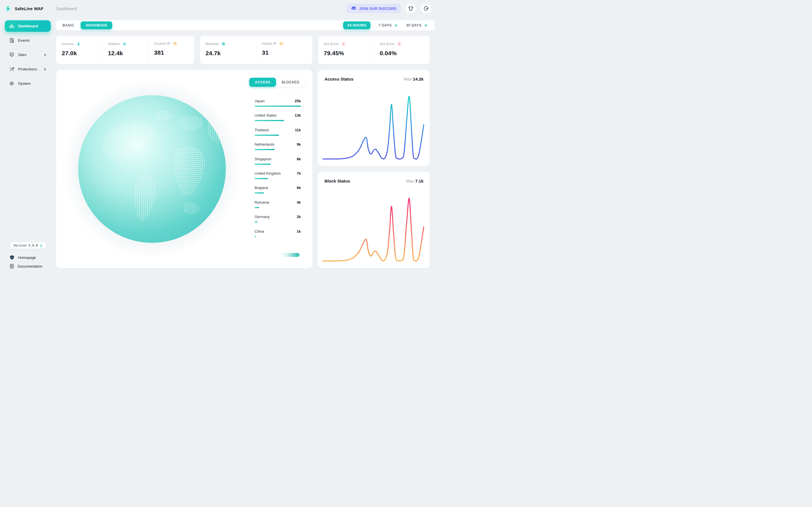  What do you see at coordinates (299, 217) in the screenshot?
I see `country-value: 2k` at bounding box center [299, 217].